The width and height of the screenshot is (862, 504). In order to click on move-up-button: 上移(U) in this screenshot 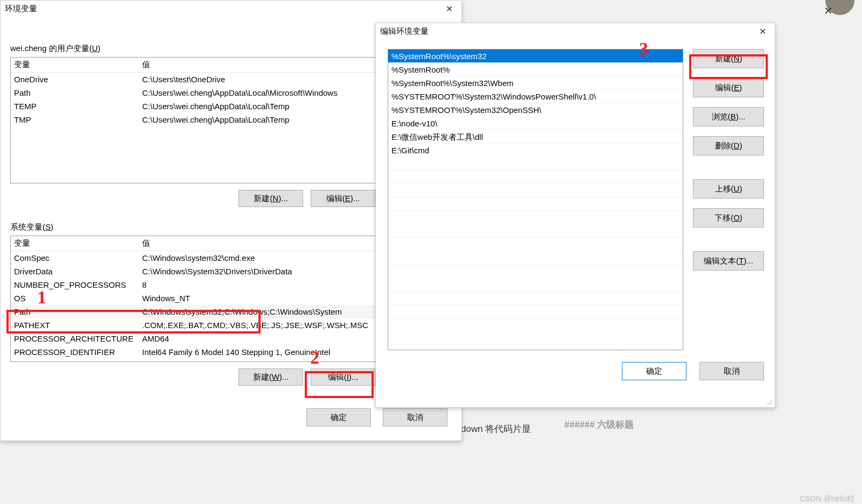, I will do `click(728, 189)`.